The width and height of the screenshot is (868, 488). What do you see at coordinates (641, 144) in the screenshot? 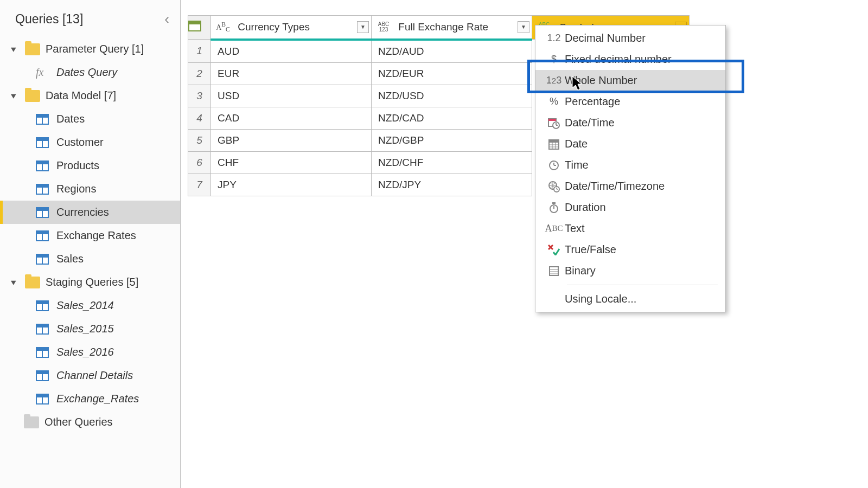
I see `menu-label: Date` at bounding box center [641, 144].